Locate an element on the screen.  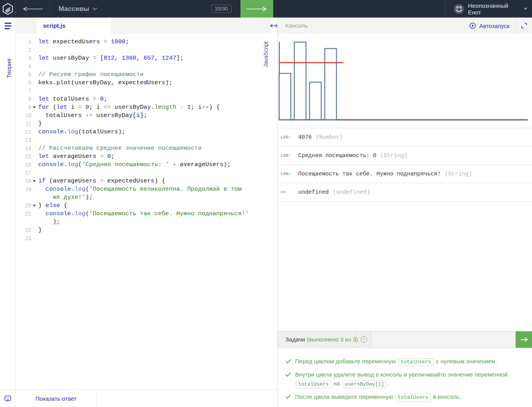
task-item: После цикла выведите переменную totalUse… is located at coordinates (405, 397).